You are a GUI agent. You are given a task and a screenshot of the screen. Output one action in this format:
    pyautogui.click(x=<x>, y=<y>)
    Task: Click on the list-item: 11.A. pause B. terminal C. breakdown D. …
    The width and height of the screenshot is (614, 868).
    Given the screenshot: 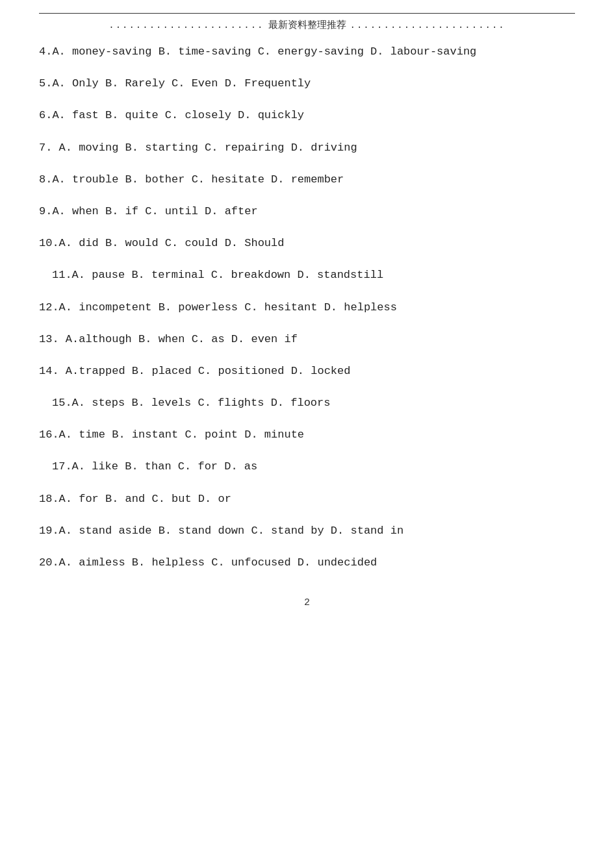 What is the action you would take?
    pyautogui.click(x=307, y=275)
    